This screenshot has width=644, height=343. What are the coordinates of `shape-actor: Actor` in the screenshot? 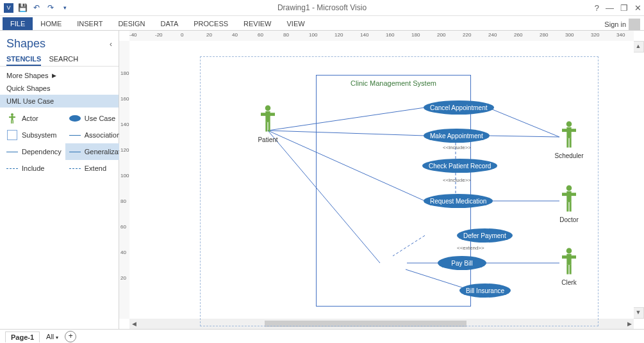 It's located at (34, 118).